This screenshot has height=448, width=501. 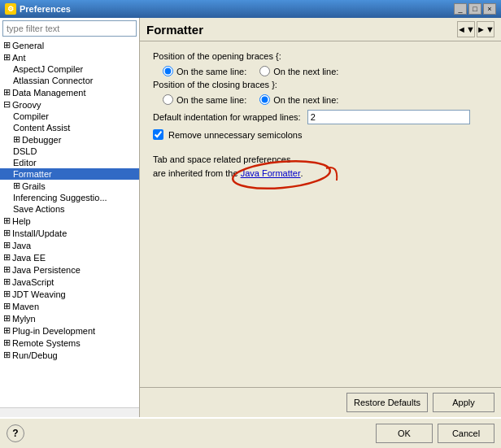 What do you see at coordinates (70, 174) in the screenshot?
I see `sidebar-item-formatter: Formatter` at bounding box center [70, 174].